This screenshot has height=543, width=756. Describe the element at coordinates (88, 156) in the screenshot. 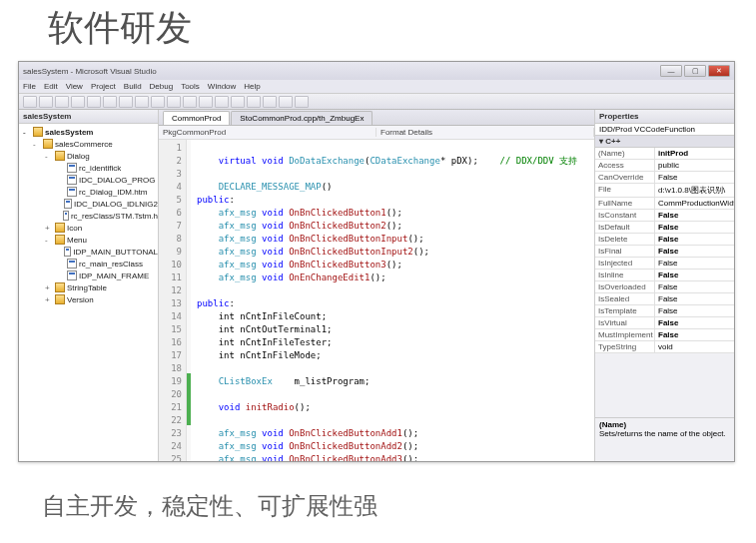

I see `tree-item: -Dialog` at that location.